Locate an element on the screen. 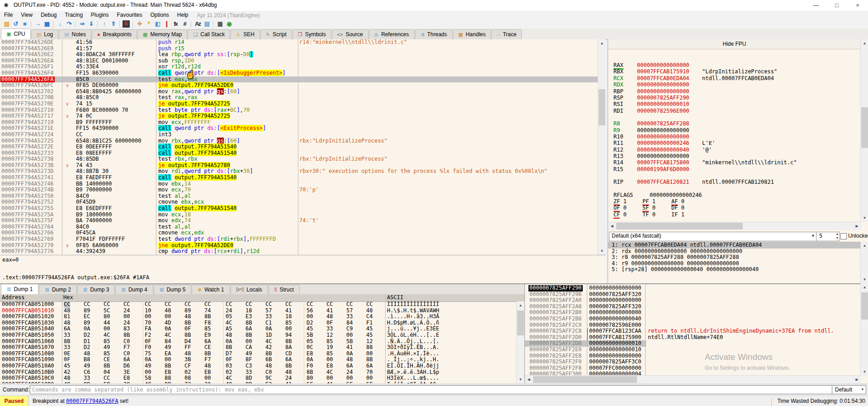 This screenshot has width=868, height=406. tab-memory-map: ▦Memory Map is located at coordinates (162, 34).